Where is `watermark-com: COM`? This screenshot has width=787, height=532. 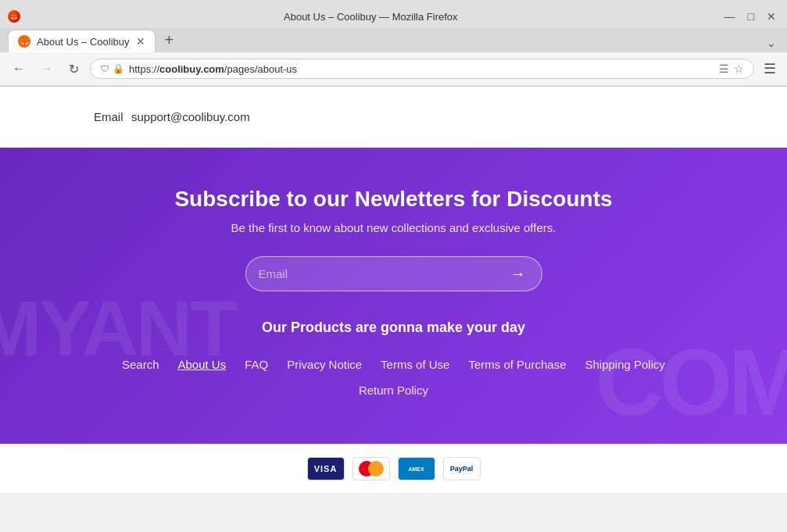 watermark-com: COM is located at coordinates (691, 382).